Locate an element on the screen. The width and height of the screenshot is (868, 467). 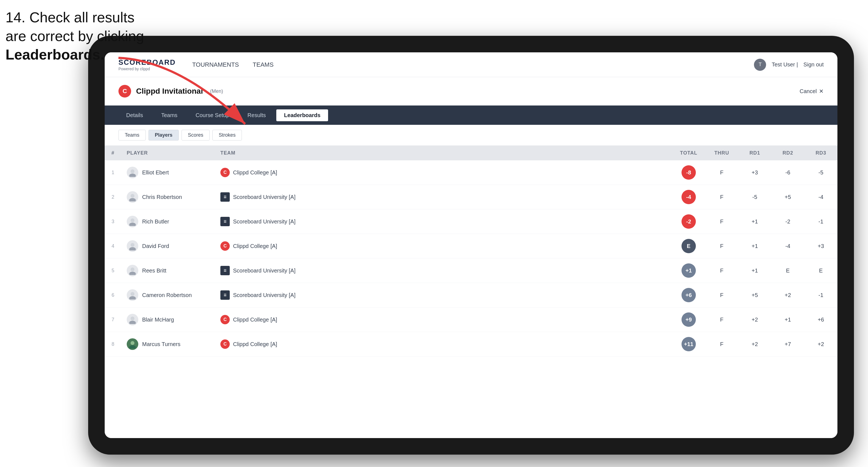
table-row: 4David FordCClippd College [A]EF+1-4+3 is located at coordinates (471, 246).